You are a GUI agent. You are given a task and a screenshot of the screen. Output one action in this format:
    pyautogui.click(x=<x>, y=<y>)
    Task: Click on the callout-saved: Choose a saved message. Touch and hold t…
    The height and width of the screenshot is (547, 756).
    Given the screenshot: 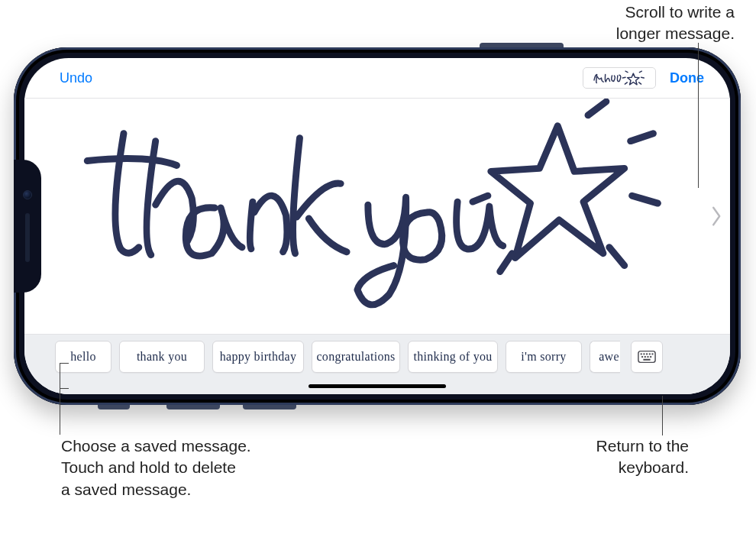 What is the action you would take?
    pyautogui.click(x=156, y=468)
    